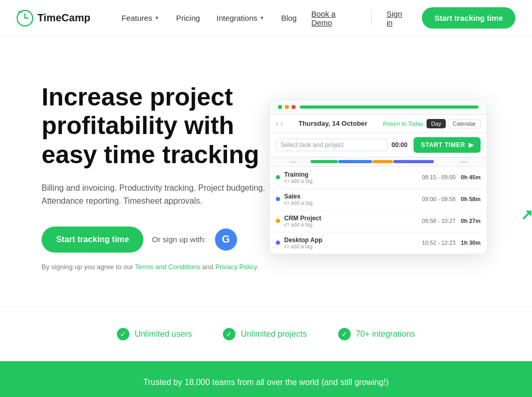 The height and width of the screenshot is (397, 532). What do you see at coordinates (351, 175) in the screenshot?
I see `entry-name: Training` at bounding box center [351, 175].